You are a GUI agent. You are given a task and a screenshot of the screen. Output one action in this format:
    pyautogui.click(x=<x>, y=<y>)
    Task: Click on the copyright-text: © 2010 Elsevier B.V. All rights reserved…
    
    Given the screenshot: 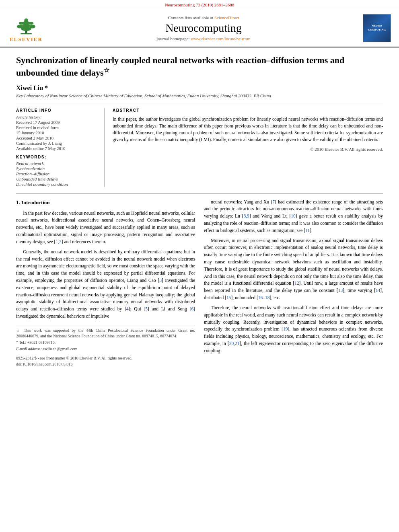 What is the action you would take?
    pyautogui.click(x=248, y=149)
    